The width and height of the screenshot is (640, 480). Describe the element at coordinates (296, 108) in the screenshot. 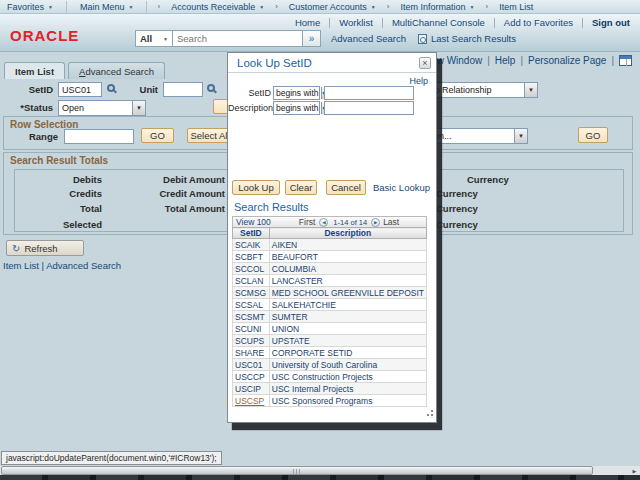

I see `description-operator-dropdown: begins with ▼` at that location.